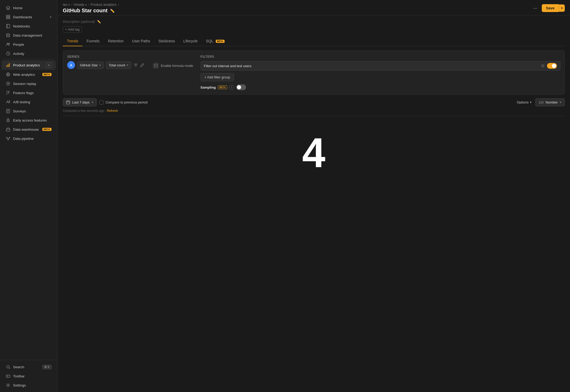 The width and height of the screenshot is (570, 392). Describe the element at coordinates (380, 66) in the screenshot. I see `filter-bar: Filter out internal and test users` at that location.